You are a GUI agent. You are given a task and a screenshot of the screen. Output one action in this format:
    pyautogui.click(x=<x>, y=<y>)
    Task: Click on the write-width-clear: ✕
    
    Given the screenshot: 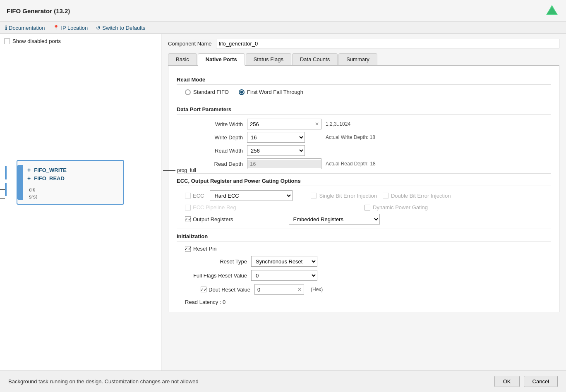 What is the action you would take?
    pyautogui.click(x=317, y=124)
    